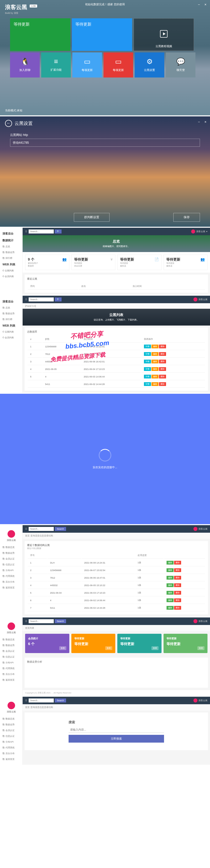 This screenshot has height=868, width=210. I want to click on video-tile: 云黑教程视频, so click(164, 34).